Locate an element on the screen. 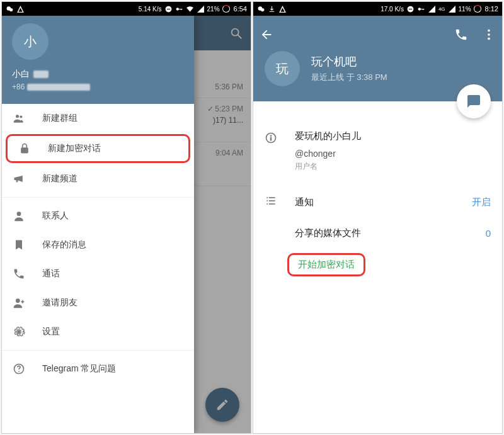 The image size is (504, 435). help-icon is located at coordinates (19, 369).